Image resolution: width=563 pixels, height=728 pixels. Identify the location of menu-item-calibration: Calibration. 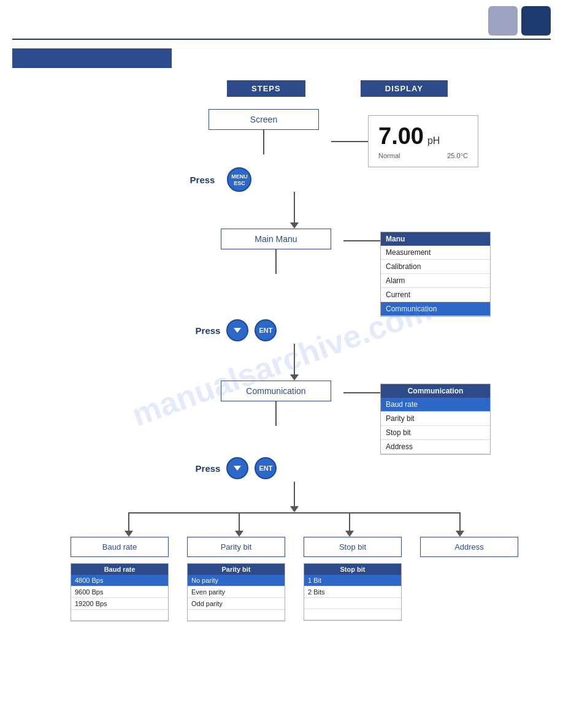
(435, 267).